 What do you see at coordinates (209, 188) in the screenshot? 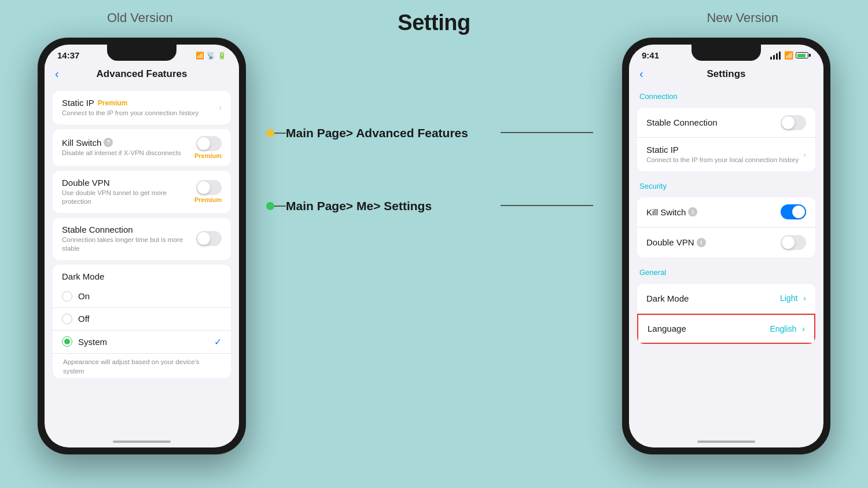
I see `old-double-vpn-toggle` at bounding box center [209, 188].